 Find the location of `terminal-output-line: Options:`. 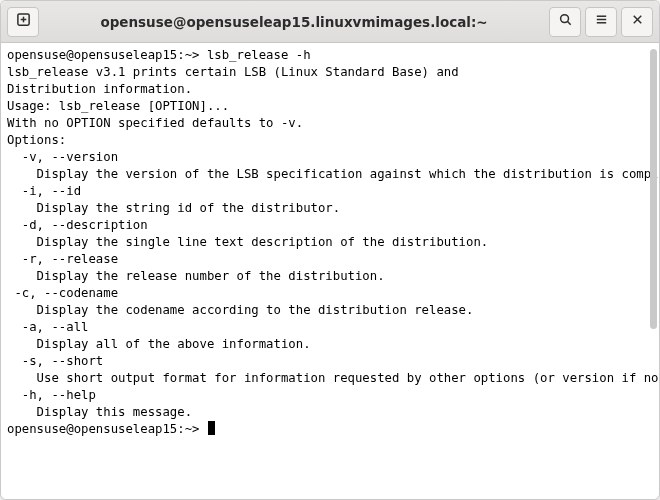

terminal-output-line: Options: is located at coordinates (330, 140).